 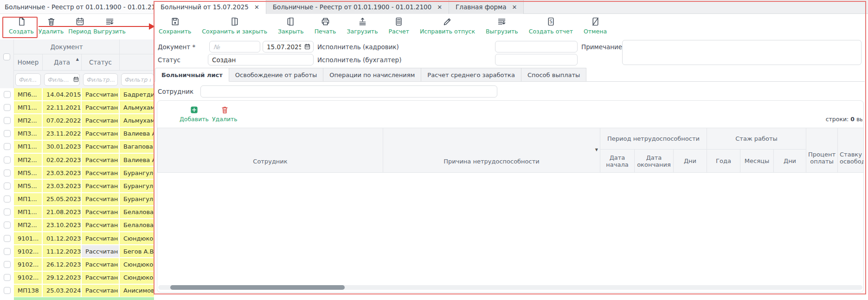 I want to click on save-and-close-button: Сохранить и закрыть, so click(x=235, y=25).